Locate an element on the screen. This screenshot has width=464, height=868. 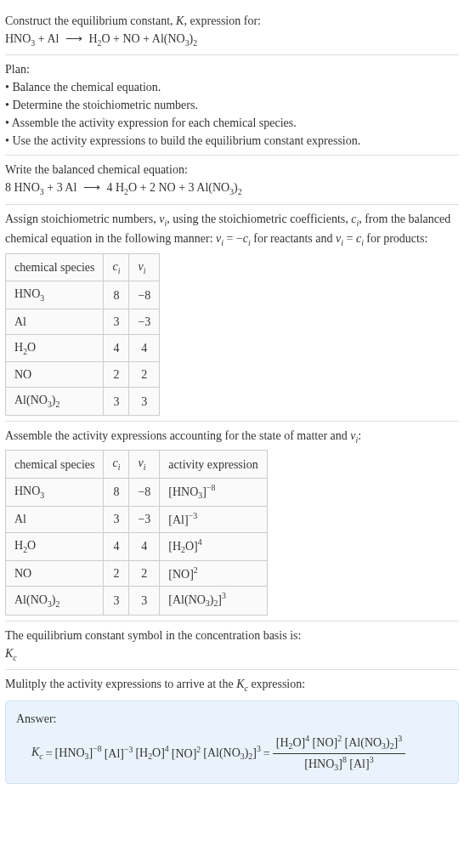
term: + 2 NO is located at coordinates (156, 187).